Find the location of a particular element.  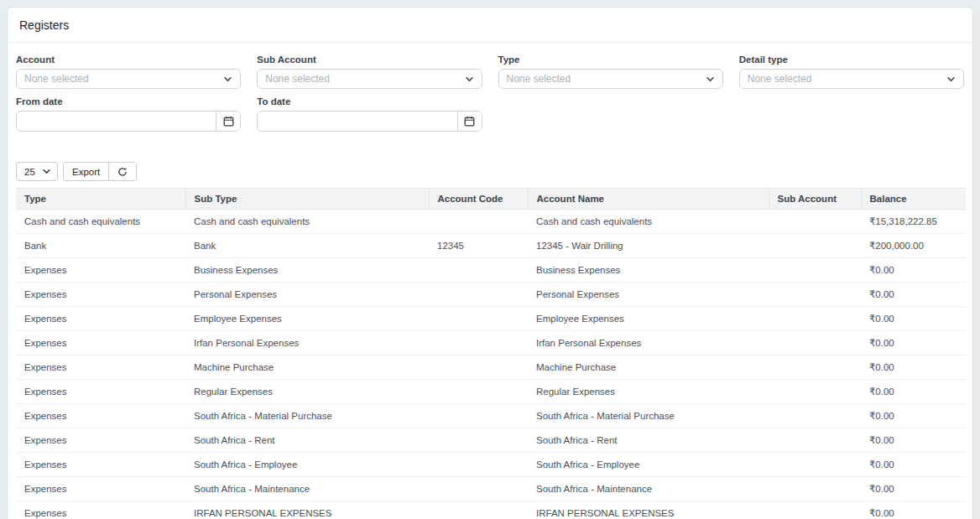

filters-row-dates: From date To date is located at coordinates (490, 114).